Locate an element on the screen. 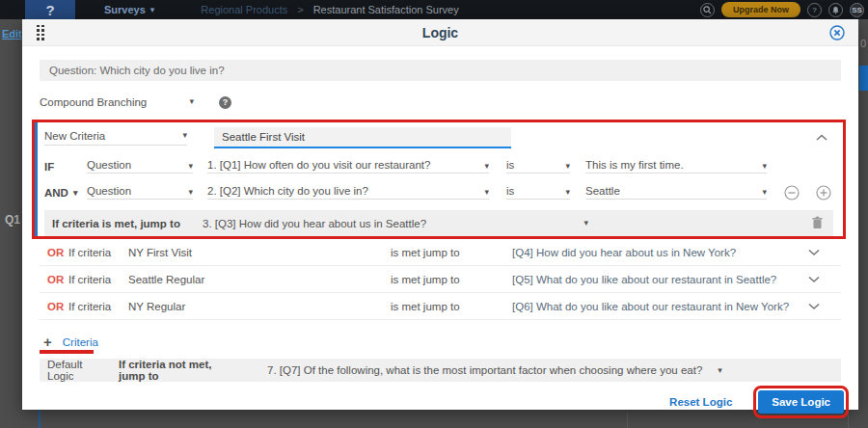 This screenshot has height=428, width=868. background-button-fragment is located at coordinates (864, 78).